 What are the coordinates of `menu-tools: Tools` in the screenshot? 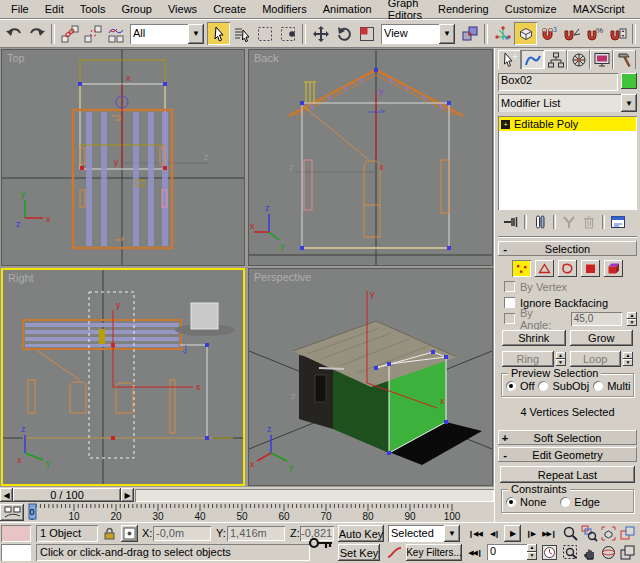 It's located at (93, 10).